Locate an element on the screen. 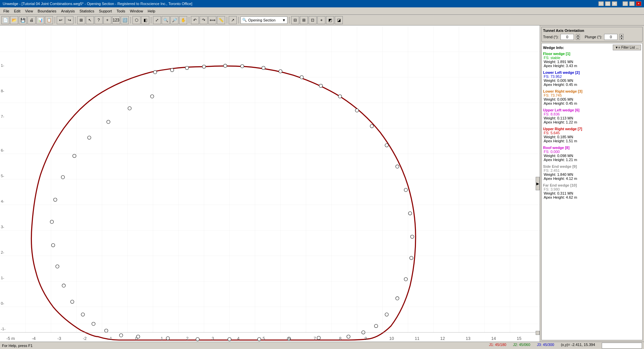 The image size is (644, 349). wedge-name-1: Lower Left wedge [2] is located at coordinates (592, 72).